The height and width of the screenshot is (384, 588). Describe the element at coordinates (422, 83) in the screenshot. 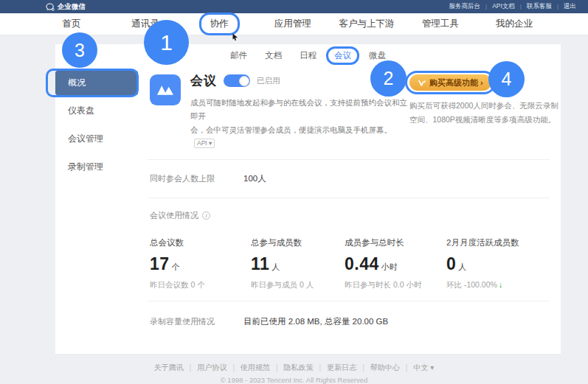

I see `premium-v-icon` at that location.